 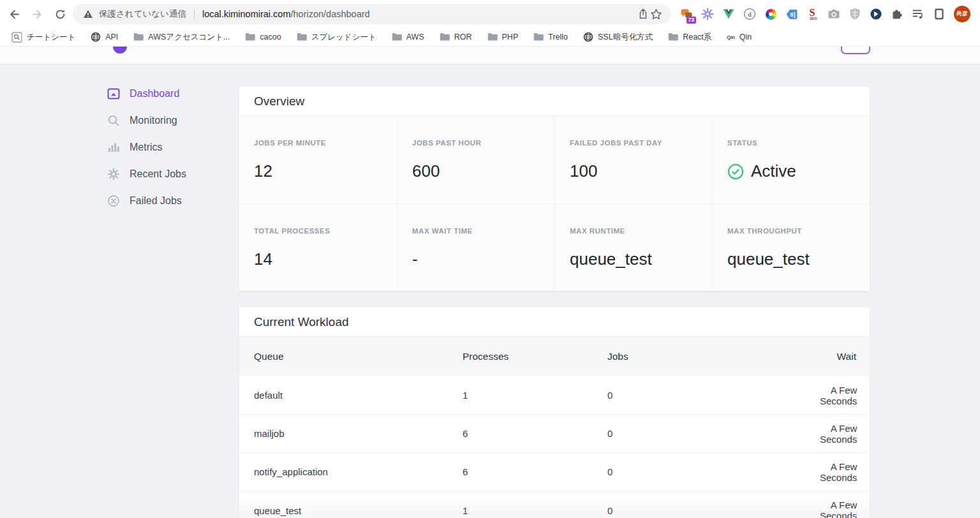 What do you see at coordinates (359, 357) in the screenshot?
I see `column-queue: Queue` at bounding box center [359, 357].